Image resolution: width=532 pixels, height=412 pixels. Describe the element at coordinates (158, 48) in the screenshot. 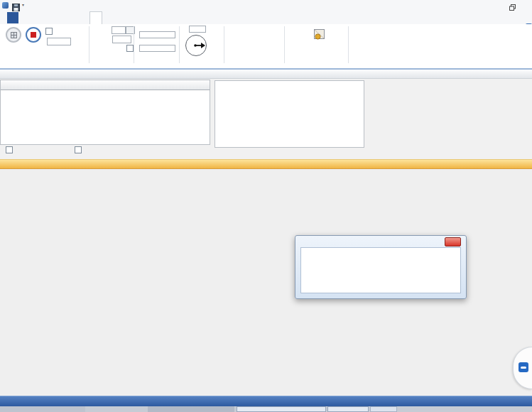

I see `sheet-spacing-input` at that location.